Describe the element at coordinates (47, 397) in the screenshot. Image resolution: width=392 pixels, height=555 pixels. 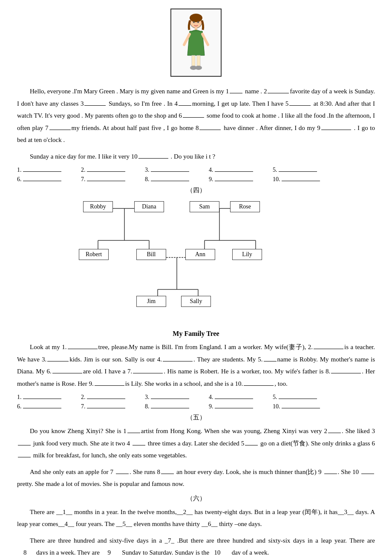
I see `ans4-1: 1.` at that location.